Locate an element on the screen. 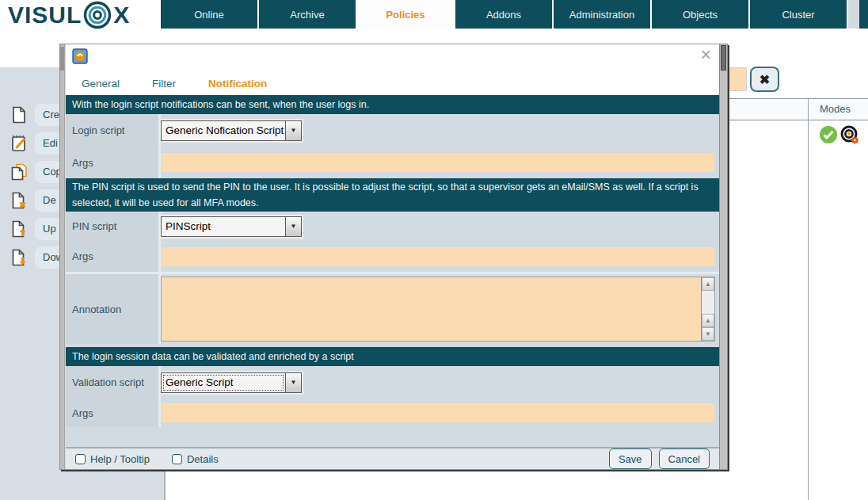 The image size is (868, 500). tab-general: General is located at coordinates (101, 84).